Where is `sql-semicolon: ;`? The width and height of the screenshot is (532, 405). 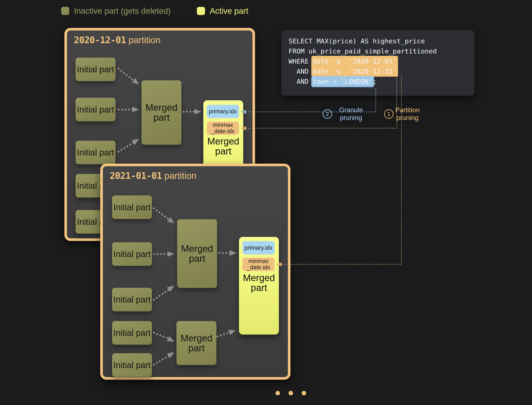 sql-semicolon: ; is located at coordinates (375, 81).